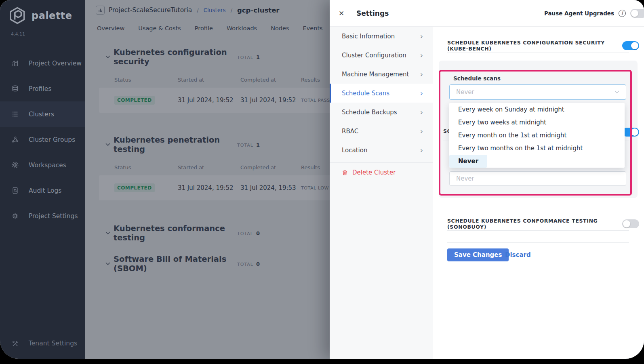 The width and height of the screenshot is (644, 364). What do you see at coordinates (631, 132) in the screenshot?
I see `kube-hunter-toggle` at bounding box center [631, 132].